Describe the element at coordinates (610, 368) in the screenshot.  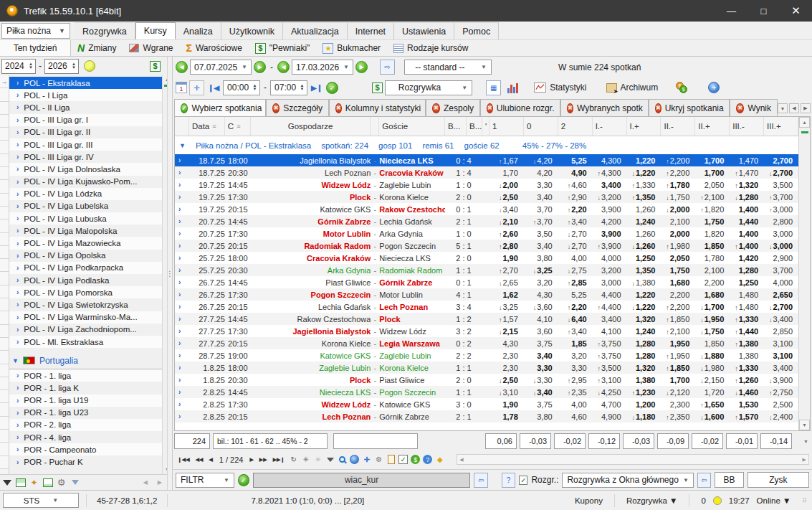
I see `odds-cell: ↑3,500` at that location.